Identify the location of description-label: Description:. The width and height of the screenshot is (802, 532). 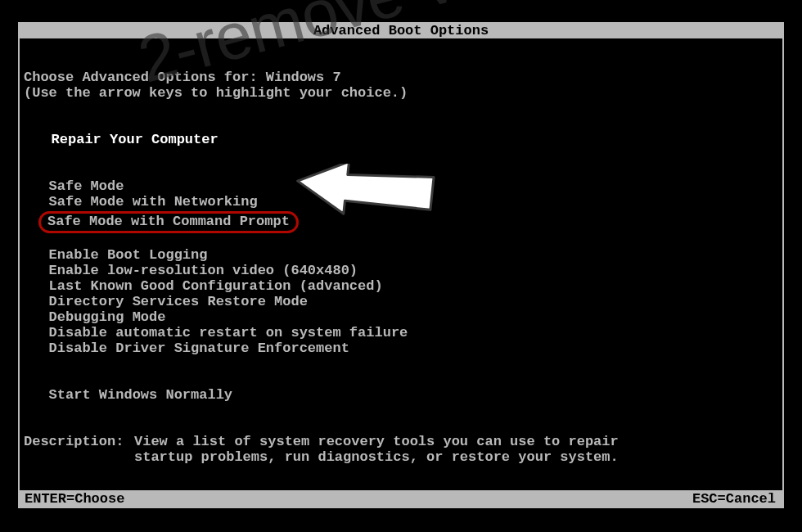
(79, 442).